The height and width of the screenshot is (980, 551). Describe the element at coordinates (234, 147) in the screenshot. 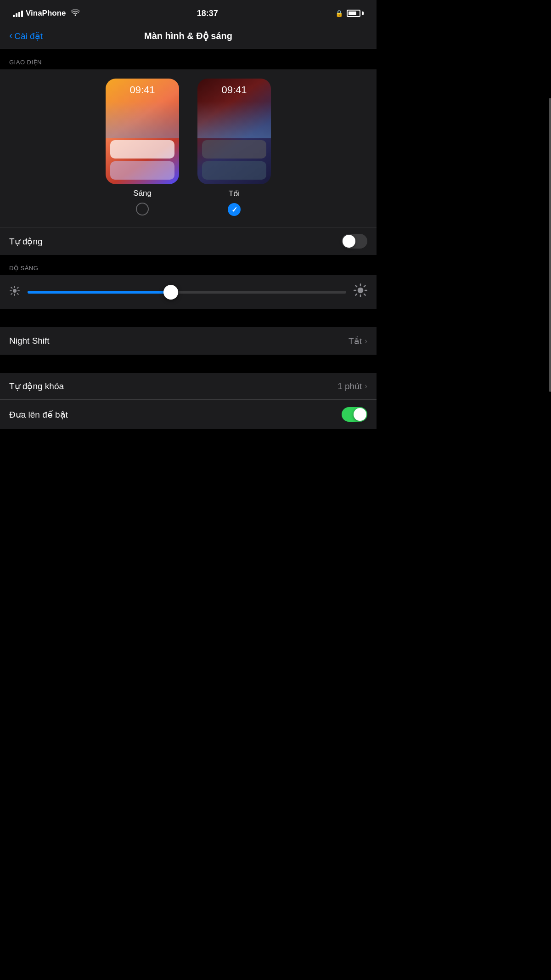

I see `appearance-option-dark: 09:41 Tối ✓` at that location.